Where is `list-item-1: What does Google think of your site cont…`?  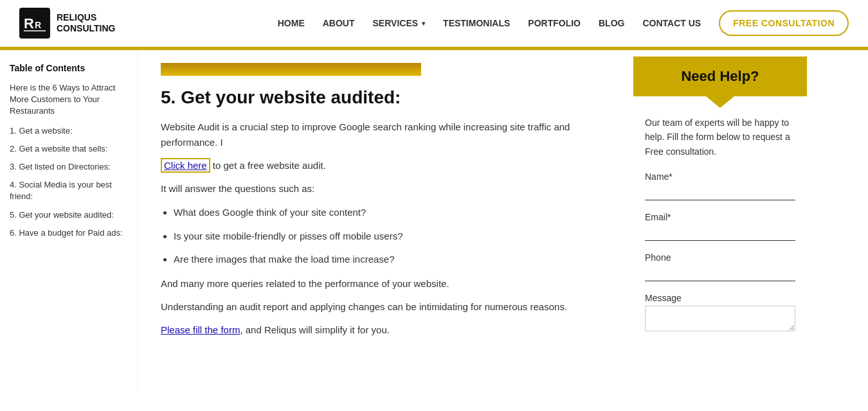
list-item-1: What does Google think of your site cont… is located at coordinates (389, 213).